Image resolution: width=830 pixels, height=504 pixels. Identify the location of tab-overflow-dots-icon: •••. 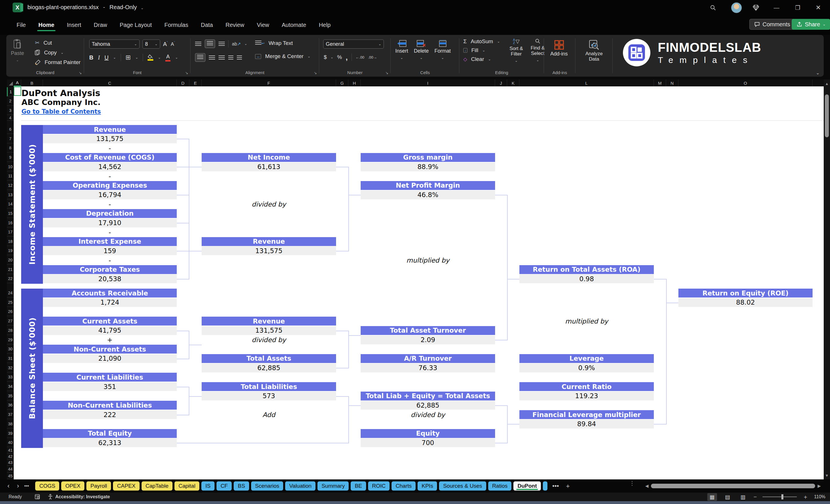
(556, 486).